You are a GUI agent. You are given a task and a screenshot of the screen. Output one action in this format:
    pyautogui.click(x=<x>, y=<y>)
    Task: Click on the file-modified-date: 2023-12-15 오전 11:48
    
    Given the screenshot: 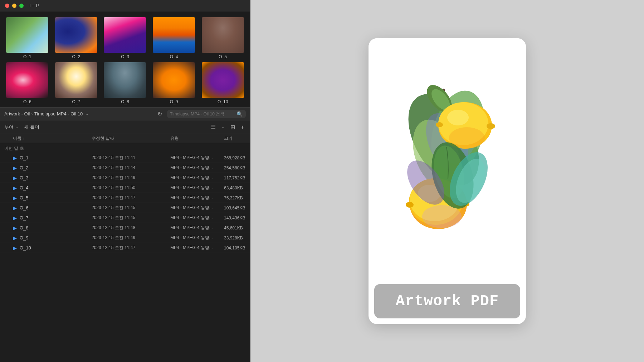 What is the action you would take?
    pyautogui.click(x=131, y=228)
    